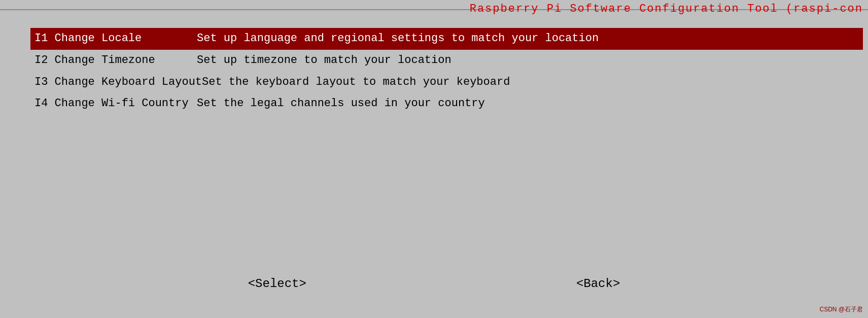 The image size is (868, 318). I want to click on bottom-buttons: <Select> <Back>, so click(434, 283).